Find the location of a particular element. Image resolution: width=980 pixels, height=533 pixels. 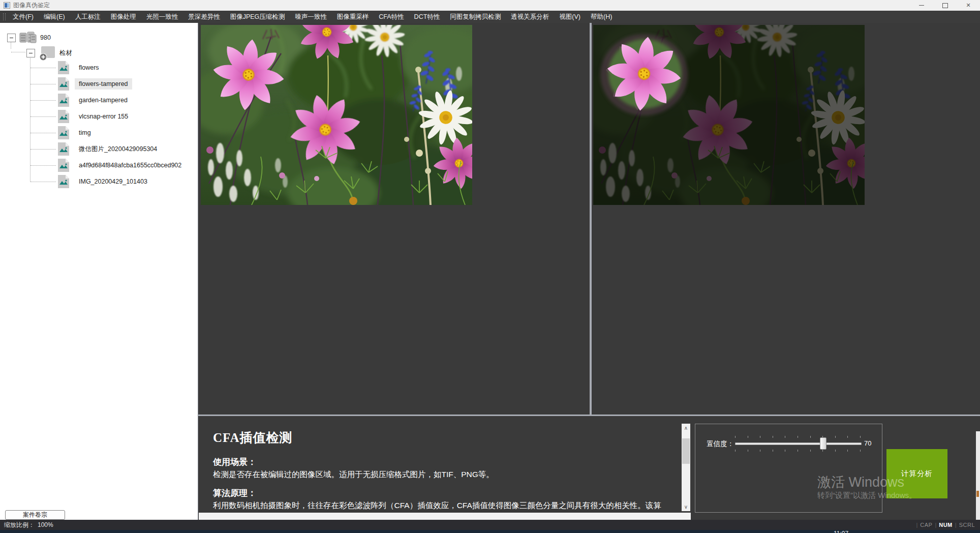

menu-item-10: DCT特性 is located at coordinates (427, 17).